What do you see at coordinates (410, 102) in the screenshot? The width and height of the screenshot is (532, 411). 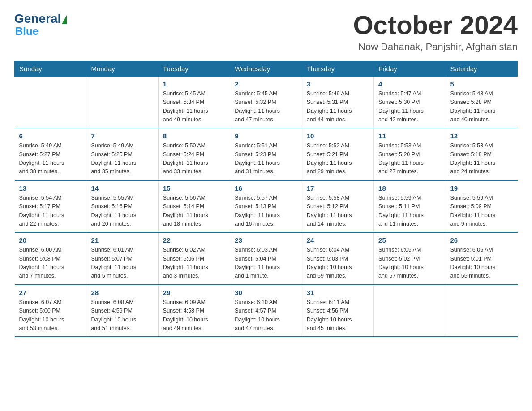 I see `calendar-cell: 4Sunrise: 5:47 AMSunset: 5:30 PMDaylight…` at bounding box center [410, 102].